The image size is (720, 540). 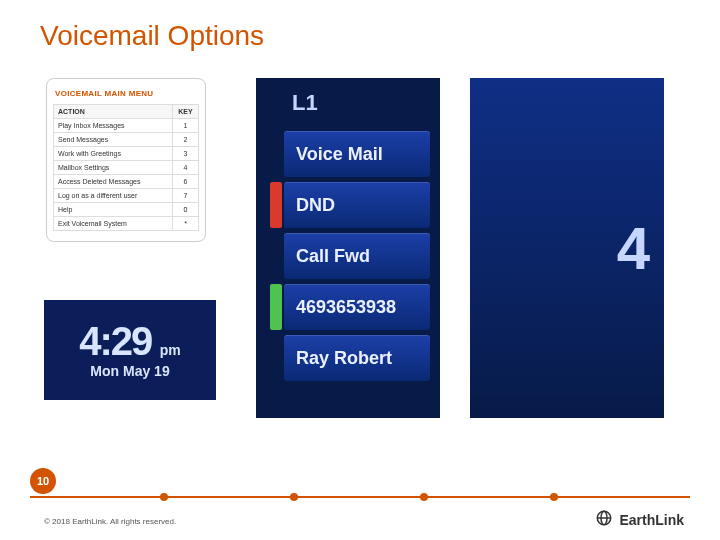 What do you see at coordinates (186, 196) in the screenshot?
I see `key-cell: 7` at bounding box center [186, 196].